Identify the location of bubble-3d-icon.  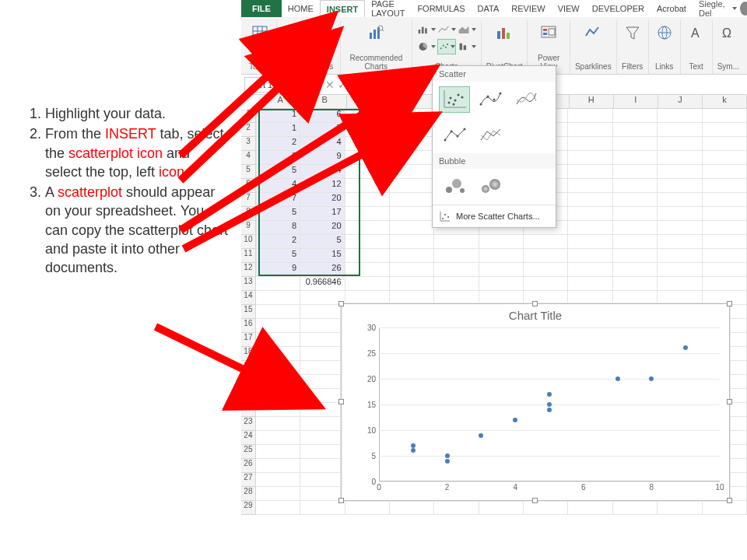
(490, 187).